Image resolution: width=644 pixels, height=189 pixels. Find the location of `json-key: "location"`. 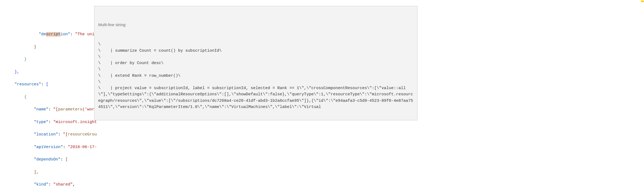

json-key: "location" is located at coordinates (46, 135).